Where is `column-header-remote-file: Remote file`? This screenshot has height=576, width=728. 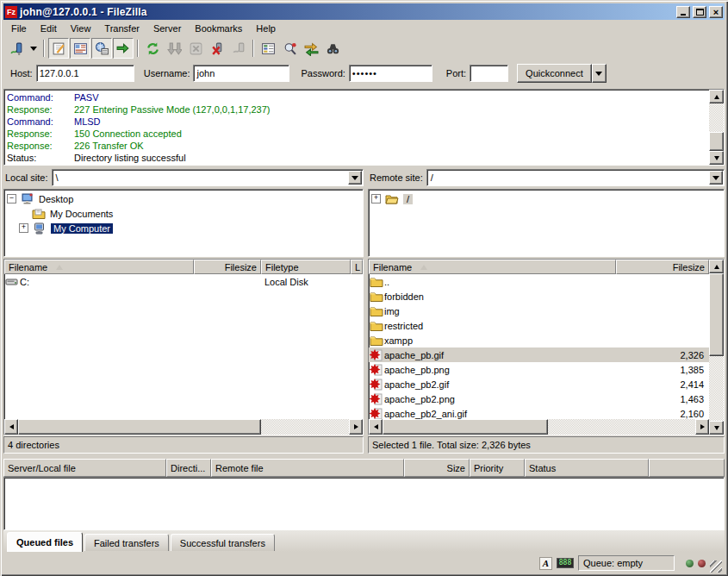
column-header-remote-file: Remote file is located at coordinates (308, 467).